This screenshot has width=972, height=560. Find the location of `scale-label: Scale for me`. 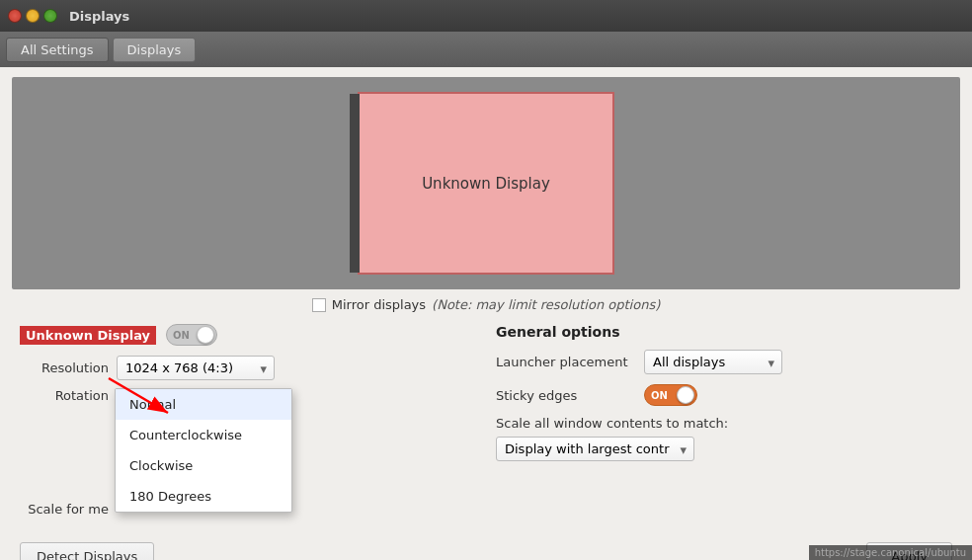

scale-label: Scale for me is located at coordinates (64, 510).